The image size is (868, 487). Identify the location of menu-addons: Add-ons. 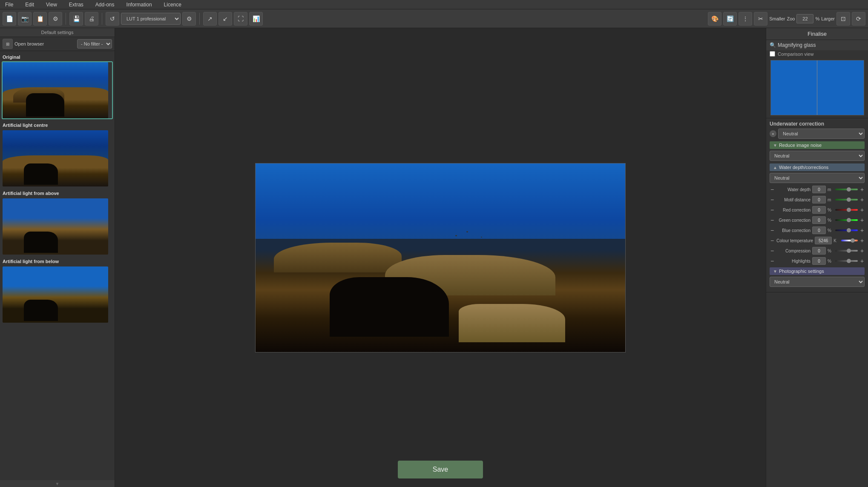
(105, 5).